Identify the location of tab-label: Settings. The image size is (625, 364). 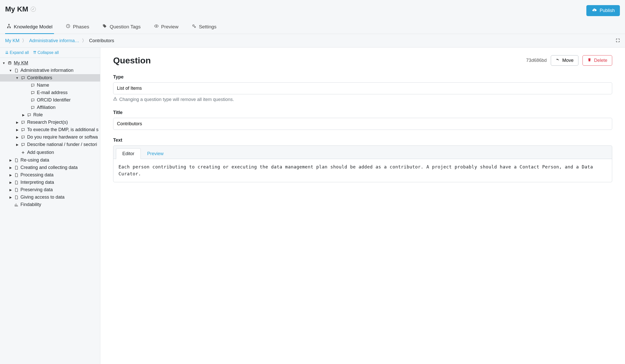
(208, 27).